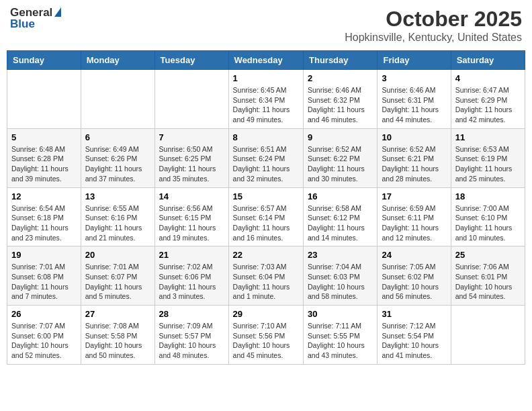  I want to click on calendar-cell: 30Sunrise: 7:11 AM Sunset: 5:55 PM Dayli…, so click(341, 335).